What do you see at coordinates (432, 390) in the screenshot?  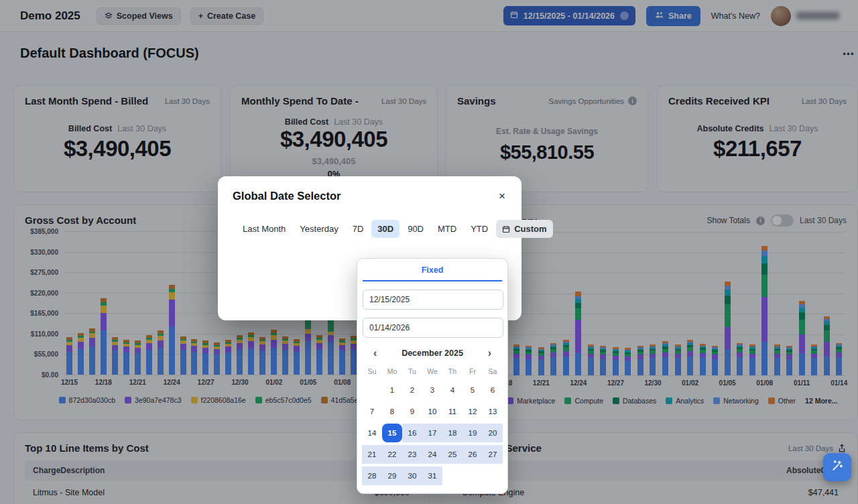 I see `calendar-day-3: 3` at bounding box center [432, 390].